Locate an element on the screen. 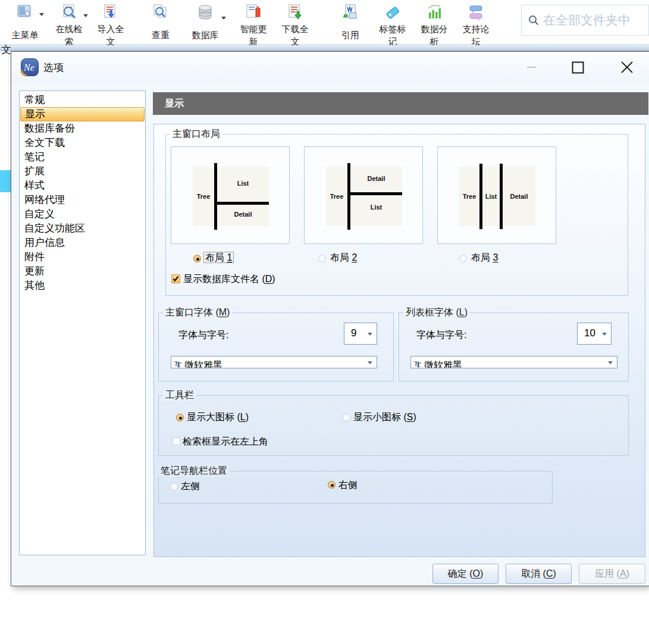  toolbar-item-tag-mark: 标签标记 is located at coordinates (393, 23).